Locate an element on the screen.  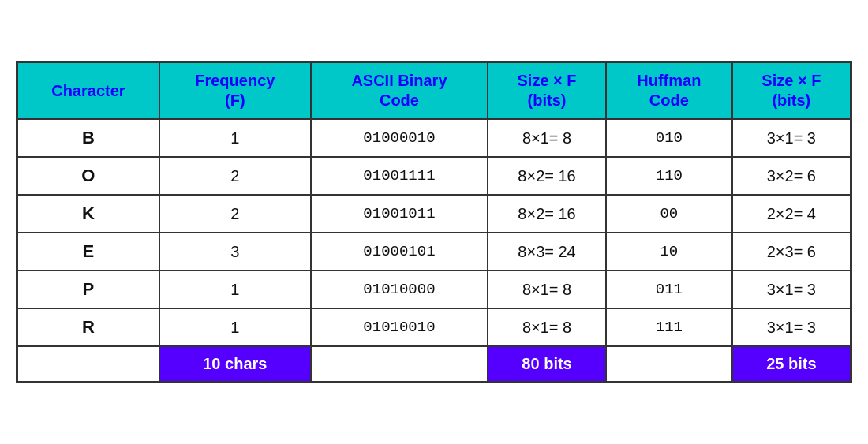
cell-huffman-4: 011 is located at coordinates (669, 289).